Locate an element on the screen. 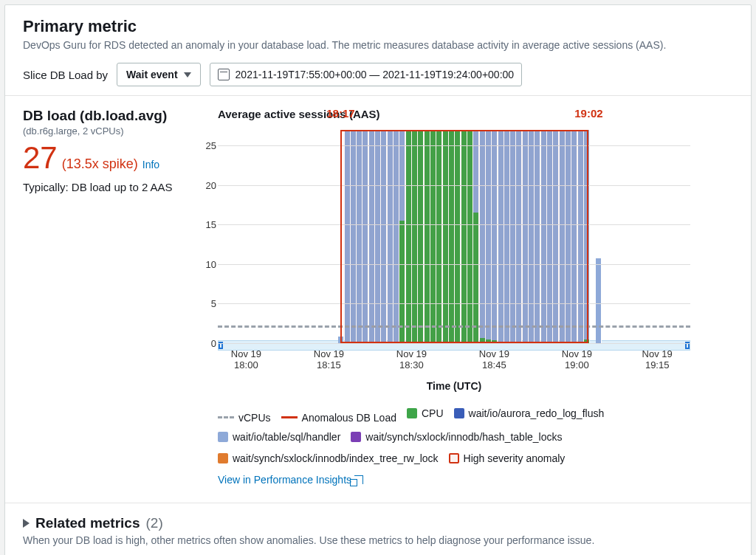 The image size is (756, 555). calendar-icon is located at coordinates (224, 75).